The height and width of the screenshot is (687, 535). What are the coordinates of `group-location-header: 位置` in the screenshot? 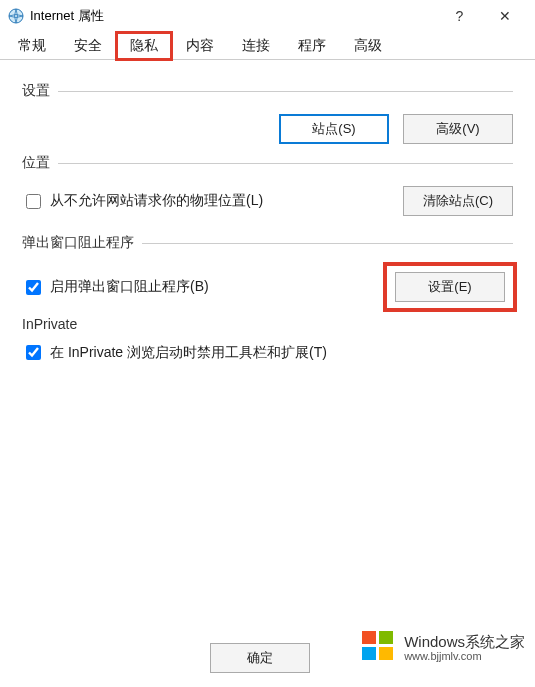 It's located at (268, 163).